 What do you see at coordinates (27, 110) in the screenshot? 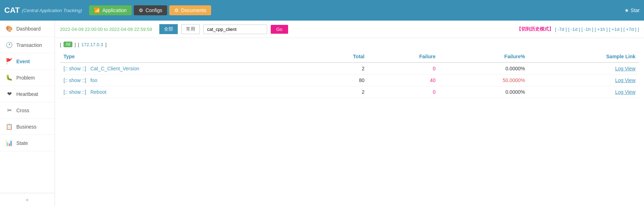
I see `sidebar-item-cross: ✂ Cross` at bounding box center [27, 110].